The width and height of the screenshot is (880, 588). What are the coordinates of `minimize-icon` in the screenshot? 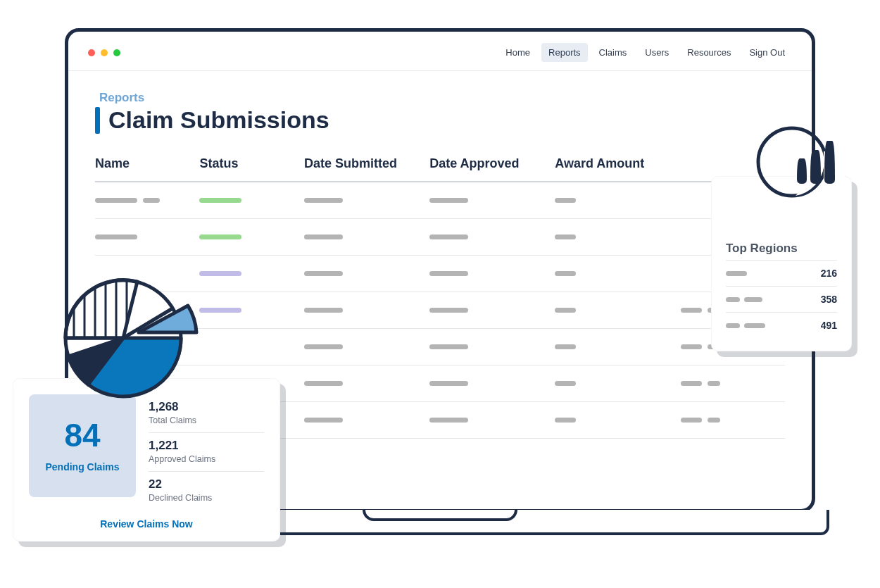 It's located at (104, 53).